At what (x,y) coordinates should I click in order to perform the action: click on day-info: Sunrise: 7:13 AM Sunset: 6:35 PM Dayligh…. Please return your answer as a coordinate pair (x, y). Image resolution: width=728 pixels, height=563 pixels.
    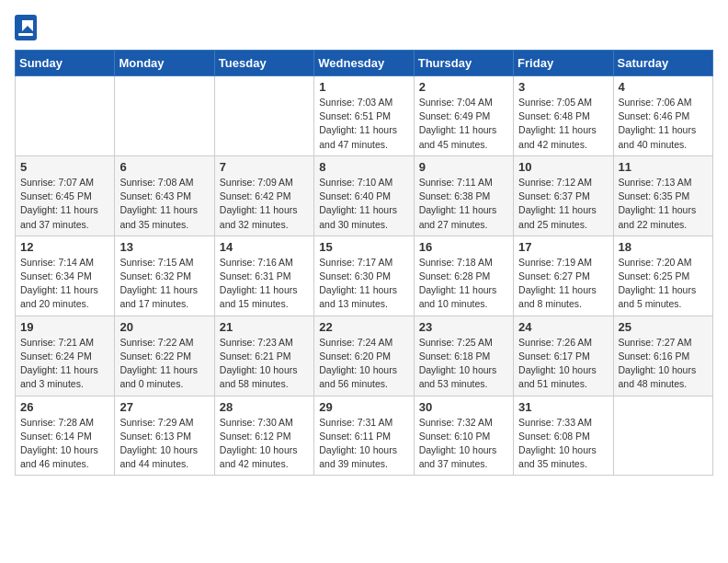
    Looking at the image, I should click on (664, 204).